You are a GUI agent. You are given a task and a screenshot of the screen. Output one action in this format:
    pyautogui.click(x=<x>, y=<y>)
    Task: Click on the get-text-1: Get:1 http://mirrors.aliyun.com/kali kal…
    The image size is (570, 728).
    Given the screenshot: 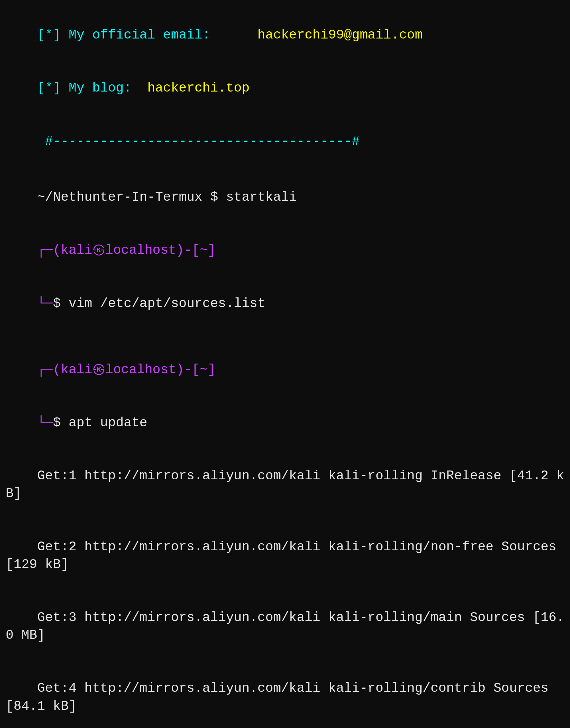 What is the action you would take?
    pyautogui.click(x=285, y=485)
    